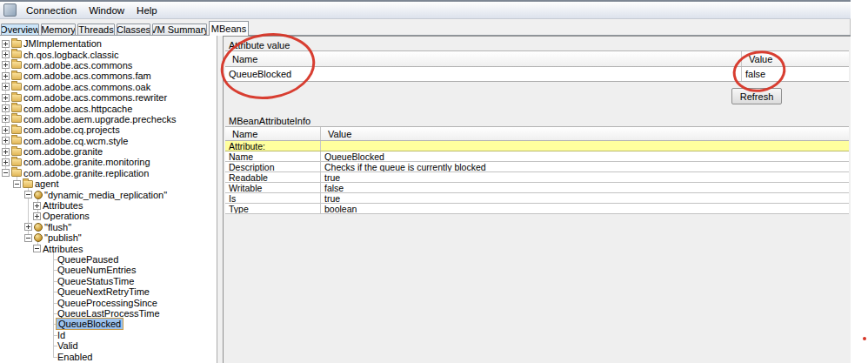 The image size is (868, 363). Describe the element at coordinates (757, 96) in the screenshot. I see `refresh-button: Refresh` at that location.